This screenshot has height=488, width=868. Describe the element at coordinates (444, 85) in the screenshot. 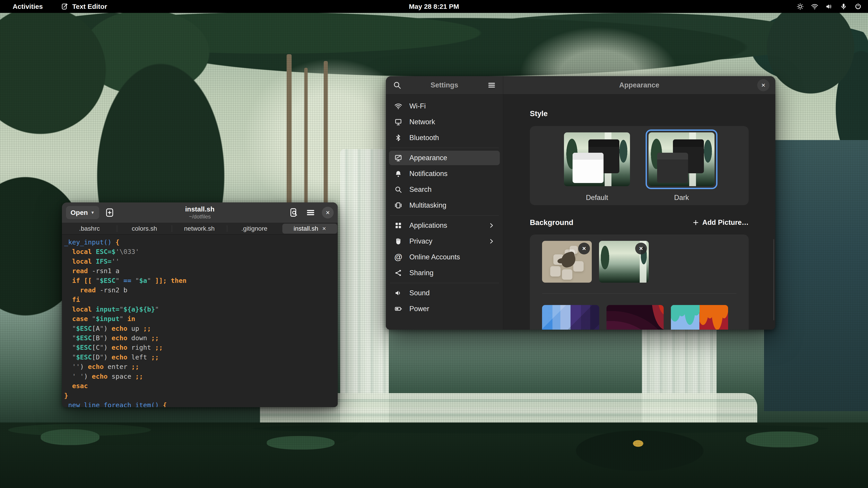

I see `sidebar-headerbar: Settings` at that location.